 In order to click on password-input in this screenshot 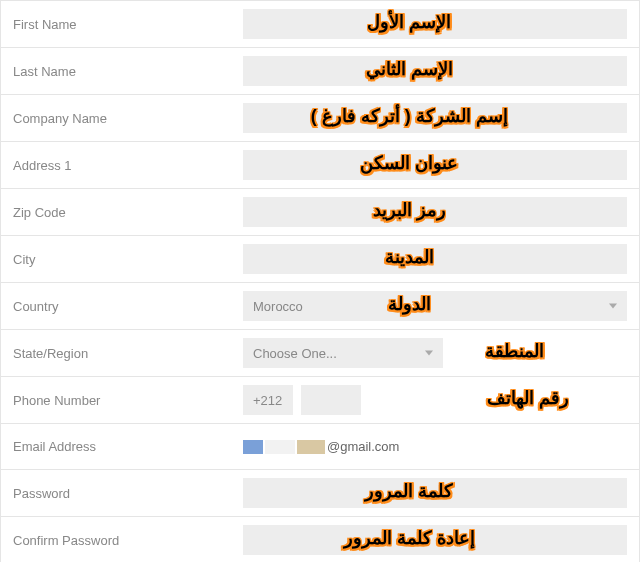, I will do `click(435, 493)`.